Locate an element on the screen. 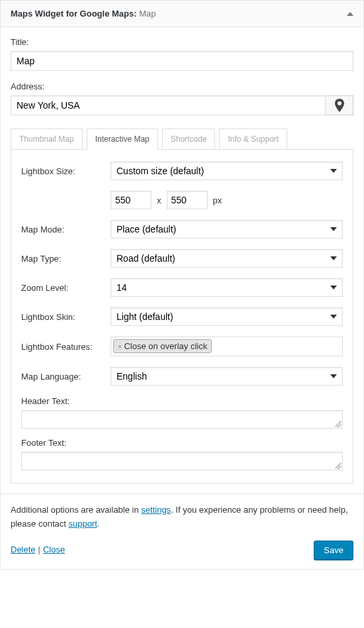 The image size is (364, 628). row-map-type: Map Type: Road (default) is located at coordinates (182, 258).